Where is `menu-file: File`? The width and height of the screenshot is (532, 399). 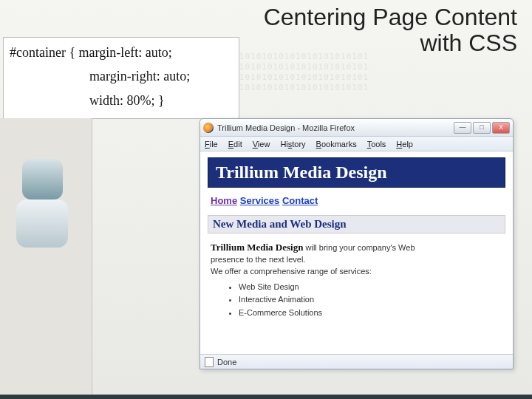 menu-file: File is located at coordinates (211, 144).